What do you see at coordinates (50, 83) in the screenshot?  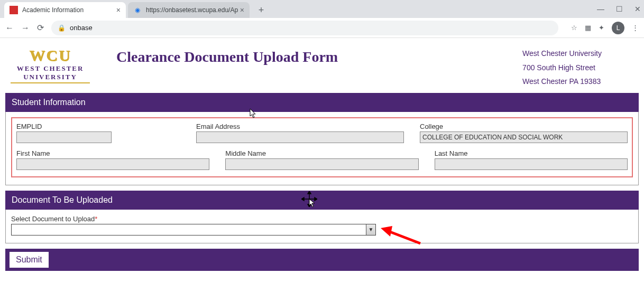 I see `logo-gold-rule` at bounding box center [50, 83].